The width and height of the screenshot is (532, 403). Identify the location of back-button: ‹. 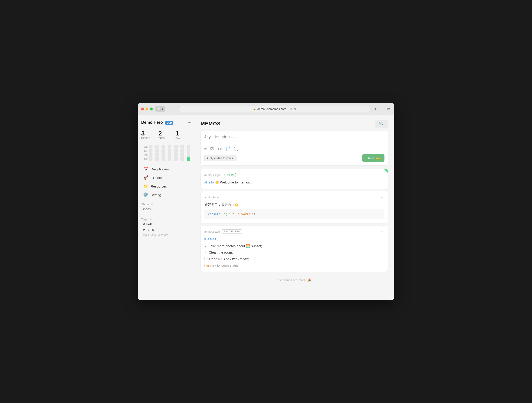
(169, 109).